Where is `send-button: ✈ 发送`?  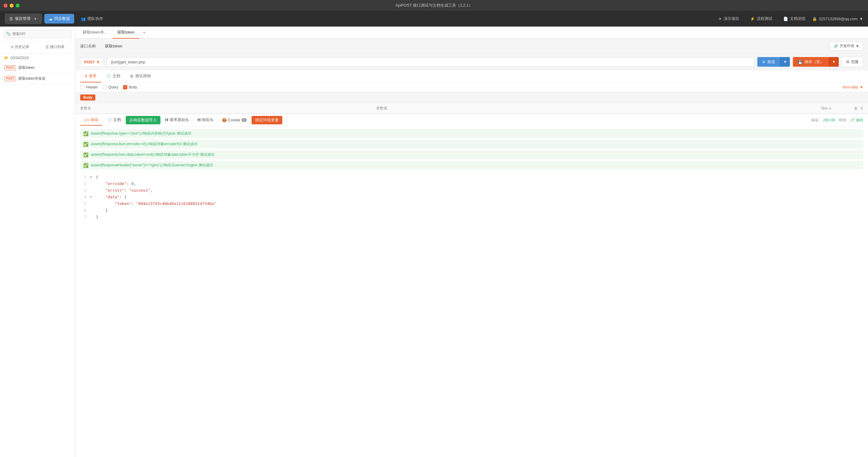 send-button: ✈ 发送 is located at coordinates (769, 62).